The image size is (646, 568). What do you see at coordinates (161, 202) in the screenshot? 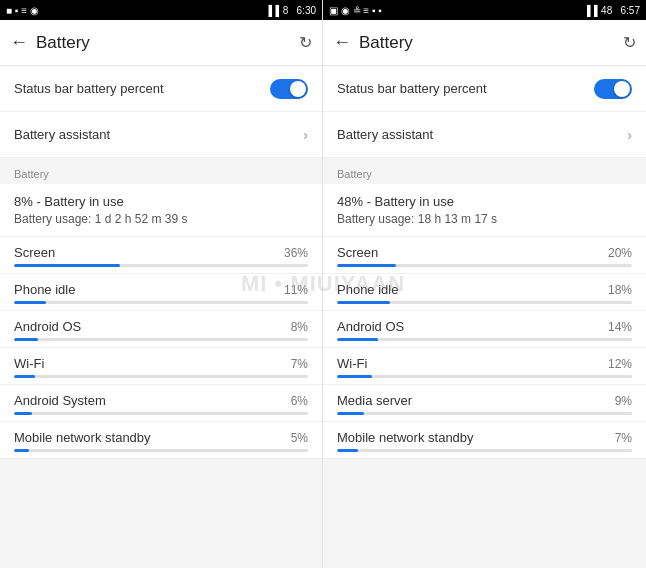
I see `battery-percent-text: 8% - Battery in use` at bounding box center [161, 202].